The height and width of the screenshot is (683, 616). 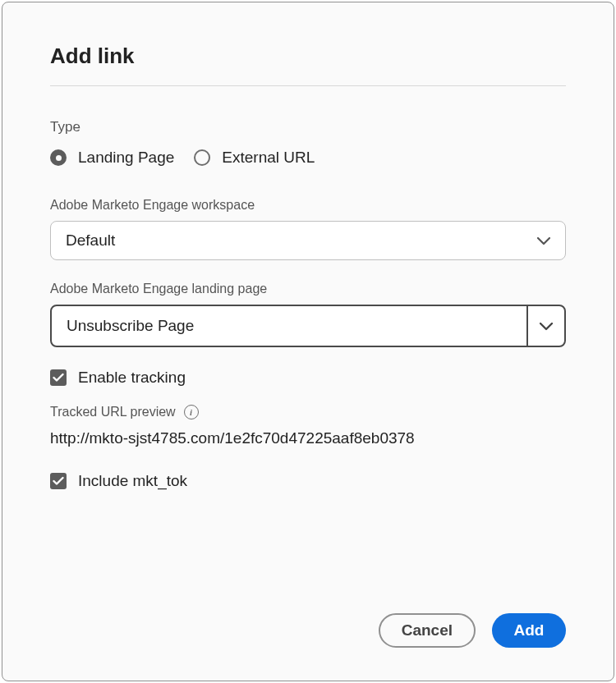 What do you see at coordinates (113, 412) in the screenshot?
I see `tracked-url-preview-label: Tracked URL preview` at bounding box center [113, 412].